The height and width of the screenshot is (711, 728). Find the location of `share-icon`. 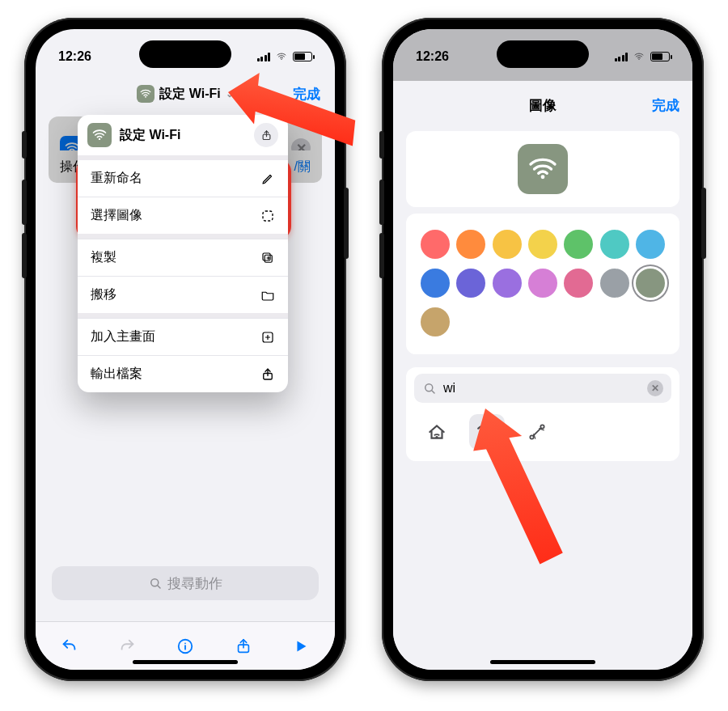

share-icon is located at coordinates (268, 375).